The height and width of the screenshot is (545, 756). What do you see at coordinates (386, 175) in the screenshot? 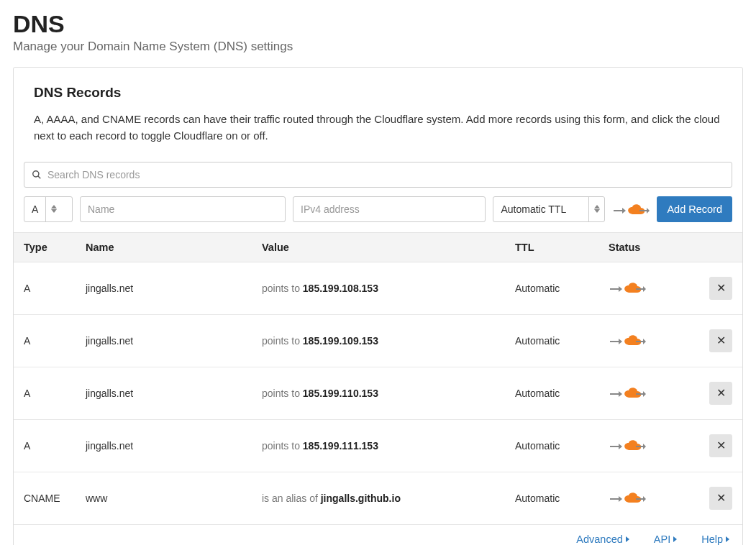
I see `search-input` at bounding box center [386, 175].